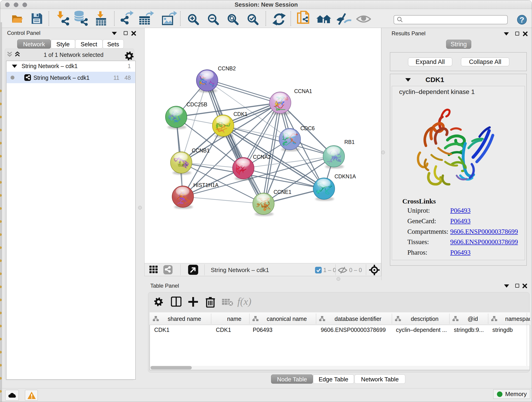 This screenshot has height=402, width=532. Describe the element at coordinates (350, 142) in the screenshot. I see `svg-text: RB1` at that location.